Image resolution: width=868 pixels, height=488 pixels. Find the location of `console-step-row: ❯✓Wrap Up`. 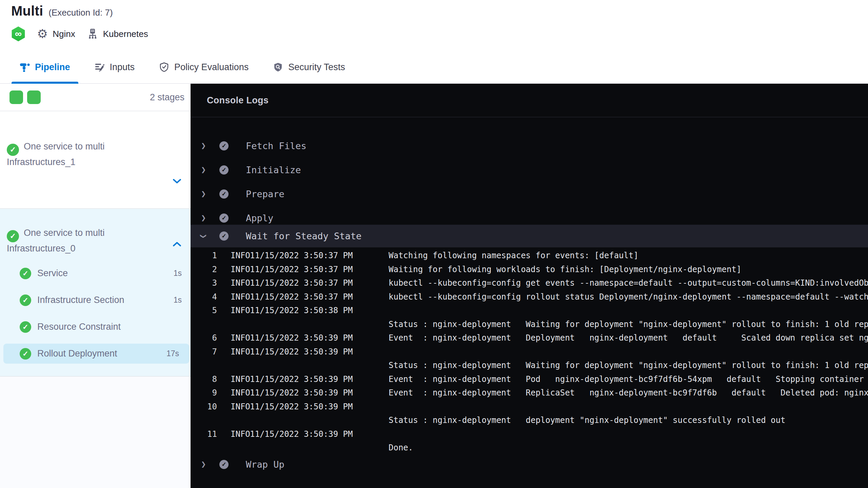

console-step-row: ❯✓Wrap Up is located at coordinates (529, 464).